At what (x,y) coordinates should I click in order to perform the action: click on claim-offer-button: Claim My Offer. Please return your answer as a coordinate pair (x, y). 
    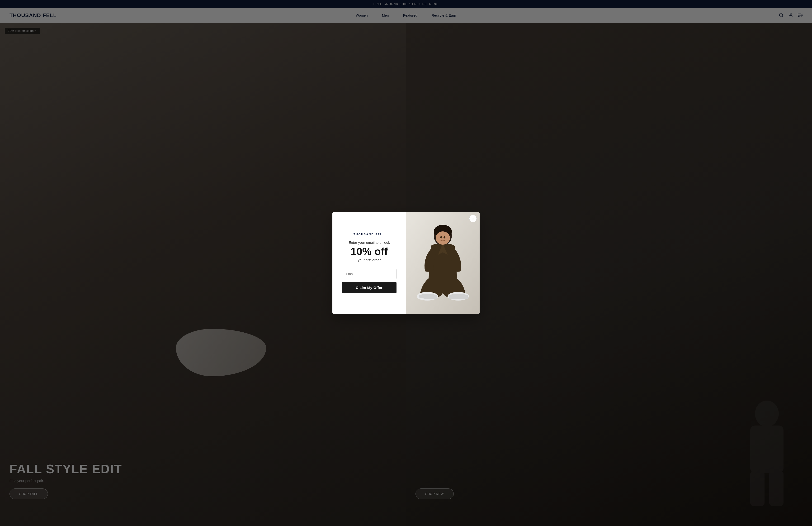
    Looking at the image, I should click on (369, 287).